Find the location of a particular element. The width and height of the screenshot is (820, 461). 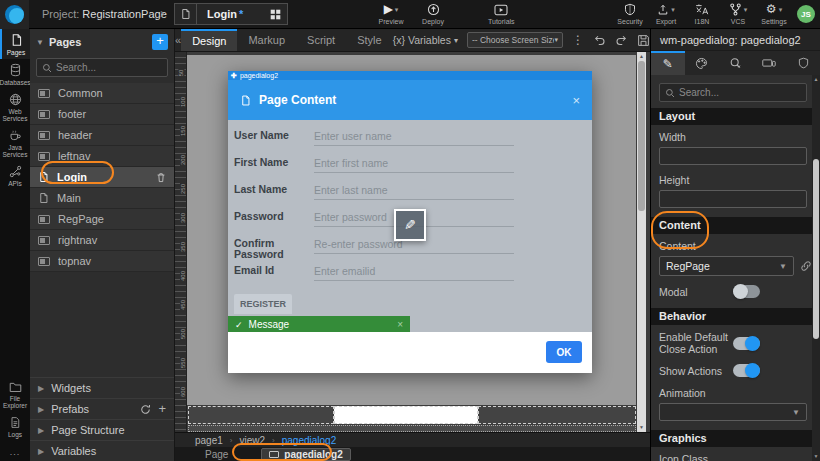

page-item-main: Main is located at coordinates (102, 198).